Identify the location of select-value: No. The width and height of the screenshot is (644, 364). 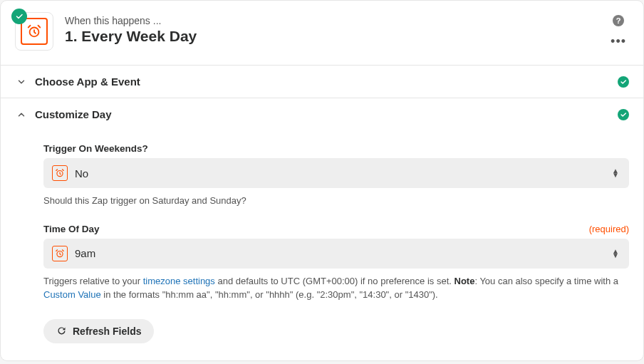
(81, 174).